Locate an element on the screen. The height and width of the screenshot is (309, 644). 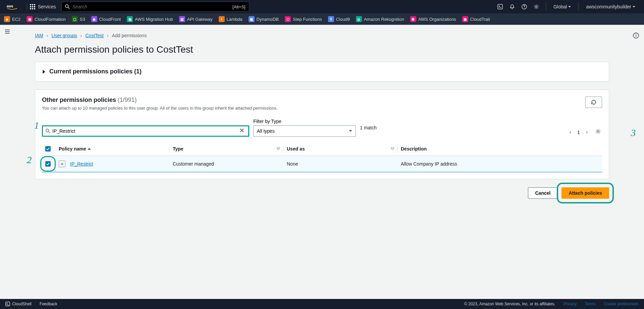
ec2-icon: ◆ is located at coordinates (7, 19).